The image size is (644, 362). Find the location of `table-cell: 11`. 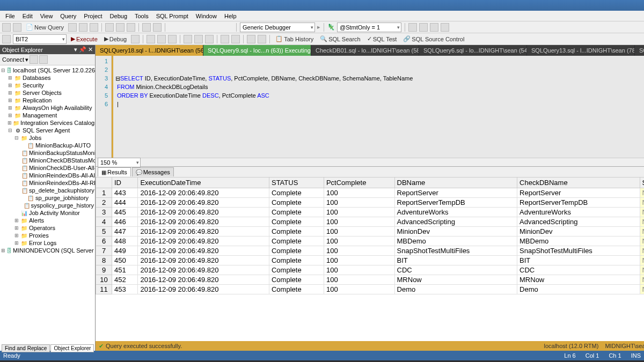

table-cell: 11 is located at coordinates (104, 290).